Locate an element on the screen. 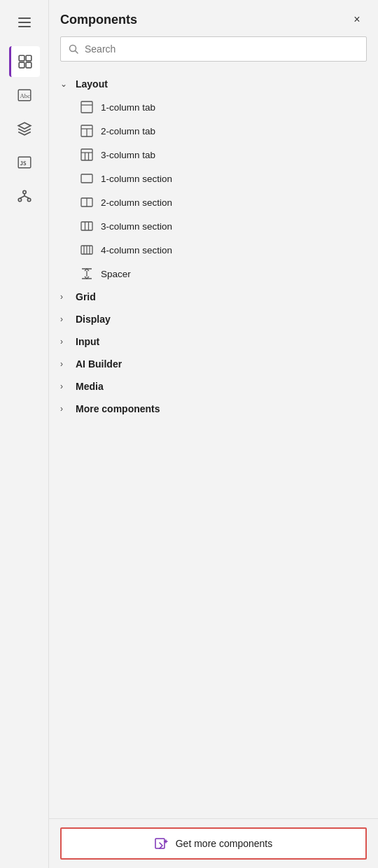  category-display-label: Display is located at coordinates (93, 319).